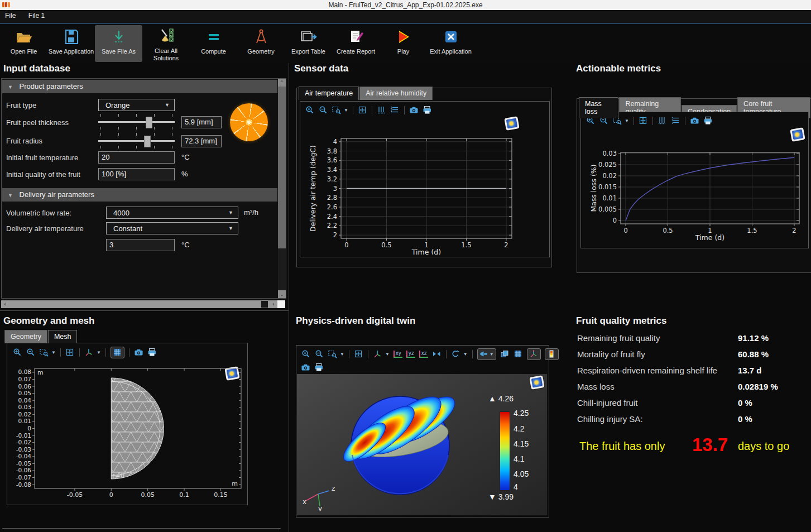  Describe the element at coordinates (141, 245) in the screenshot. I see `air-temp-input: 3` at that location.